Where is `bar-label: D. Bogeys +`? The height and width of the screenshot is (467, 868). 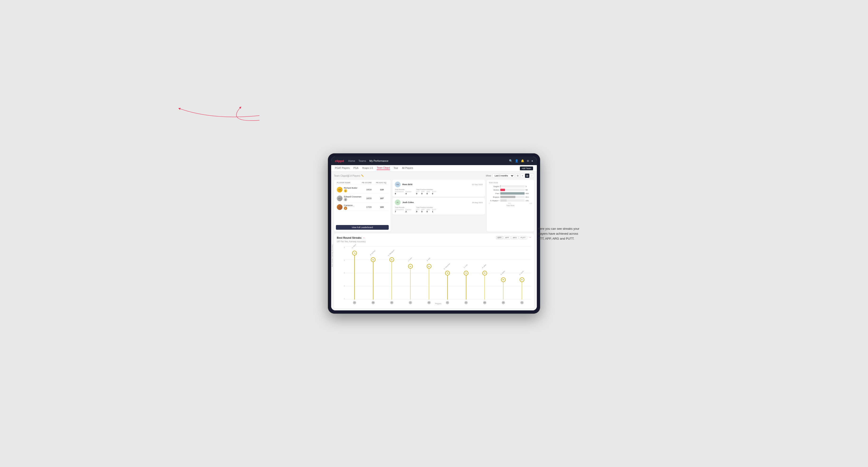
bar-label: D. Bogeys + is located at coordinates (494, 201).